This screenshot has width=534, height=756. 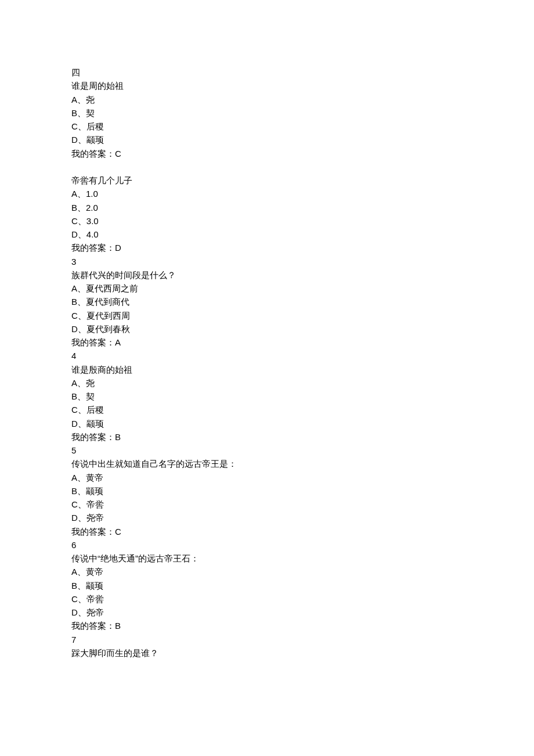 I want to click on option-value: 夏代到春秋, so click(x=108, y=329).